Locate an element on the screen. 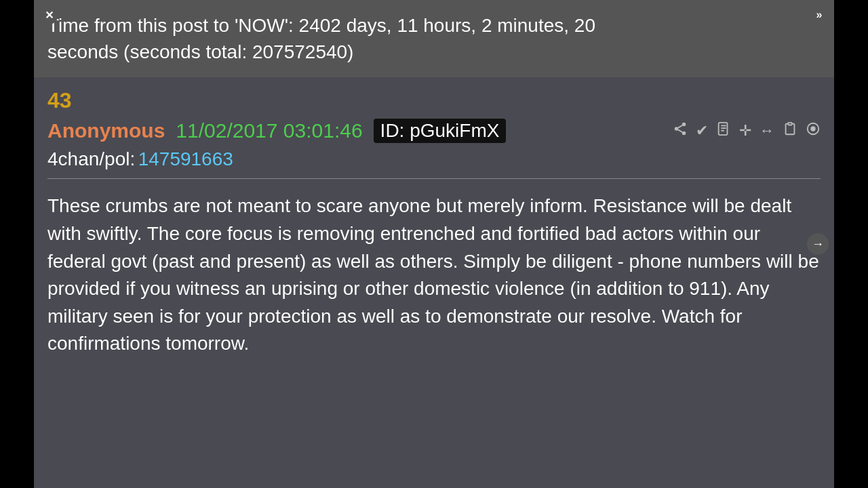  board-link: 147591663 is located at coordinates (186, 159).